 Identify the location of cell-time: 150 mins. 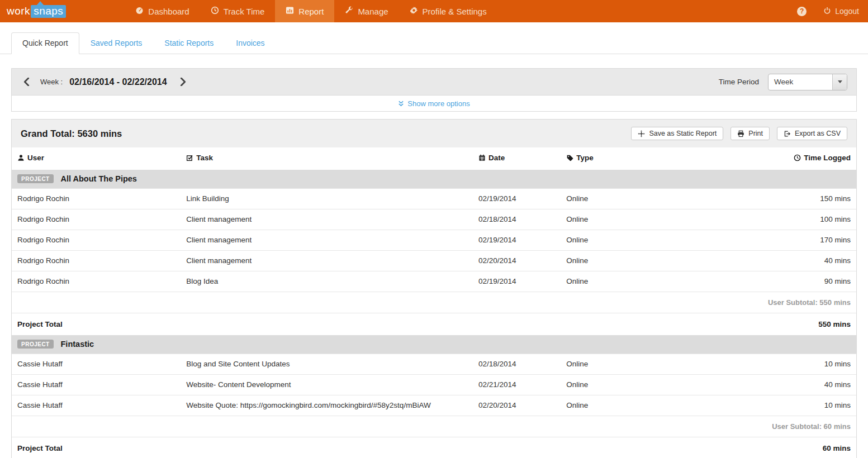
(797, 199).